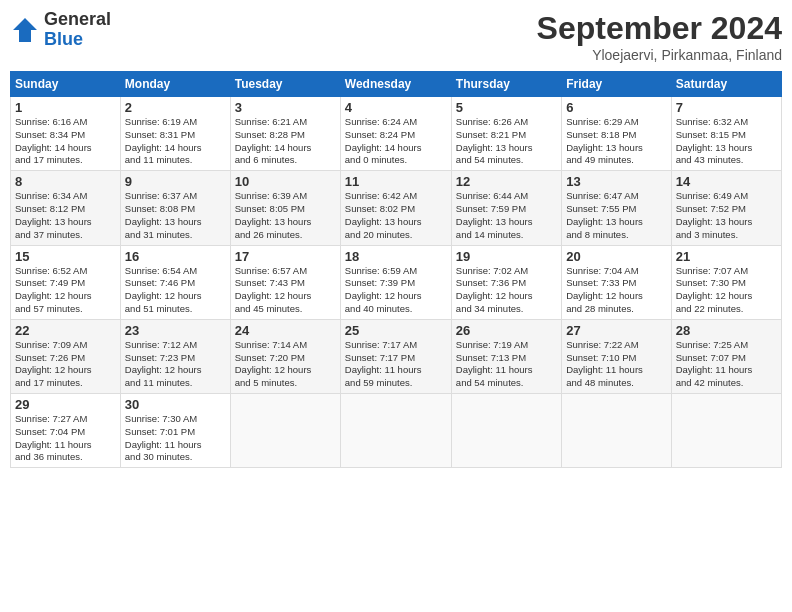  What do you see at coordinates (396, 134) in the screenshot?
I see `week-row-1: 1Sunrise: 6:16 AM Sunset: 8:34 PM Daylig…` at bounding box center [396, 134].